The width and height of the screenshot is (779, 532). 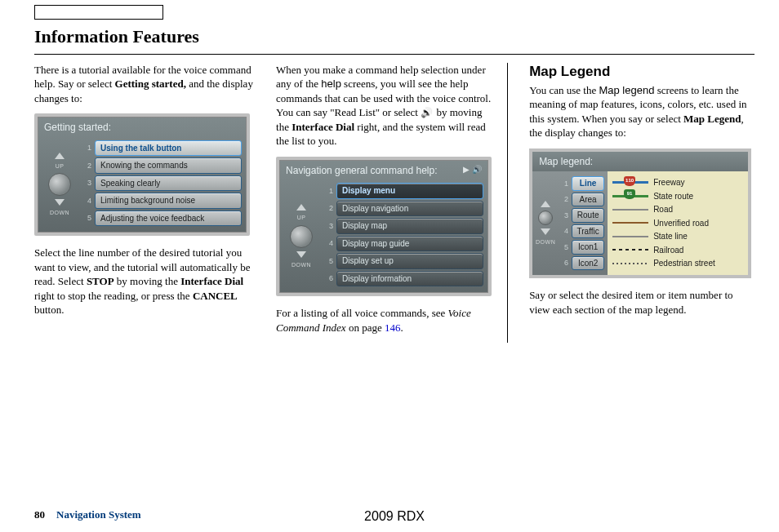 What do you see at coordinates (684, 264) in the screenshot?
I see `legend-label: Pedestrian street` at bounding box center [684, 264].